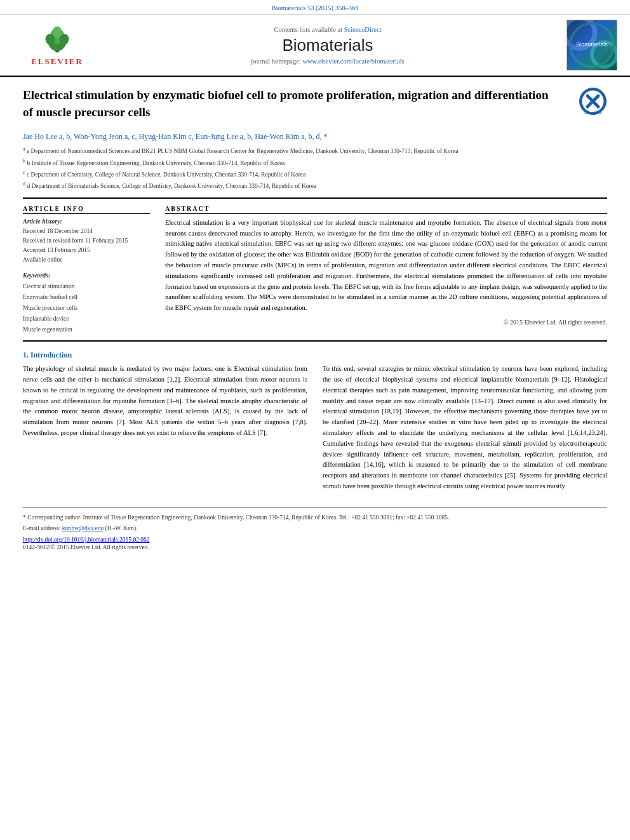 The image size is (630, 840). What do you see at coordinates (465, 428) in the screenshot?
I see `intro-right-text: To this end, several strategies to mimic…` at bounding box center [465, 428].